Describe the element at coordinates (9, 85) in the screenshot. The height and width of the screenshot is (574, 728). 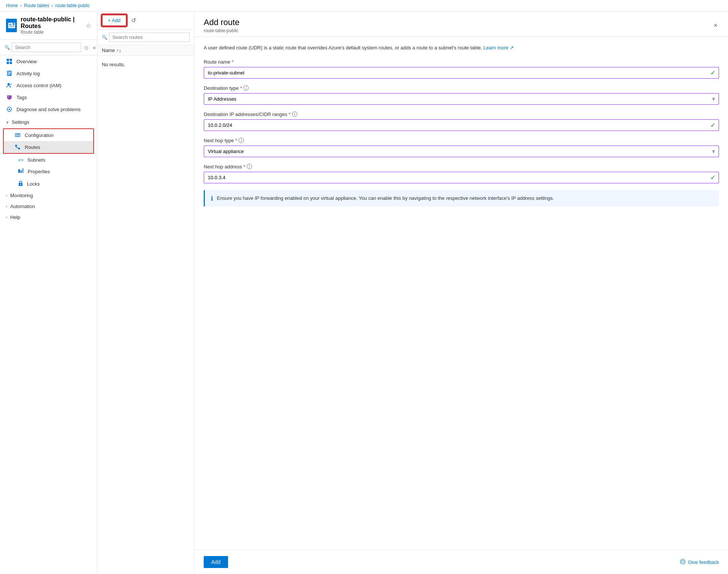
I see `access-control-icon` at that location.